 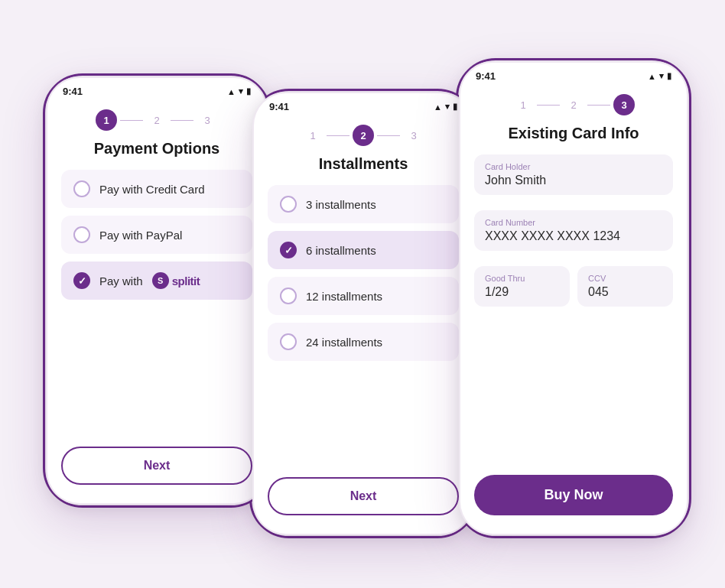 I want to click on option-6-label: 6 installments, so click(x=341, y=251).